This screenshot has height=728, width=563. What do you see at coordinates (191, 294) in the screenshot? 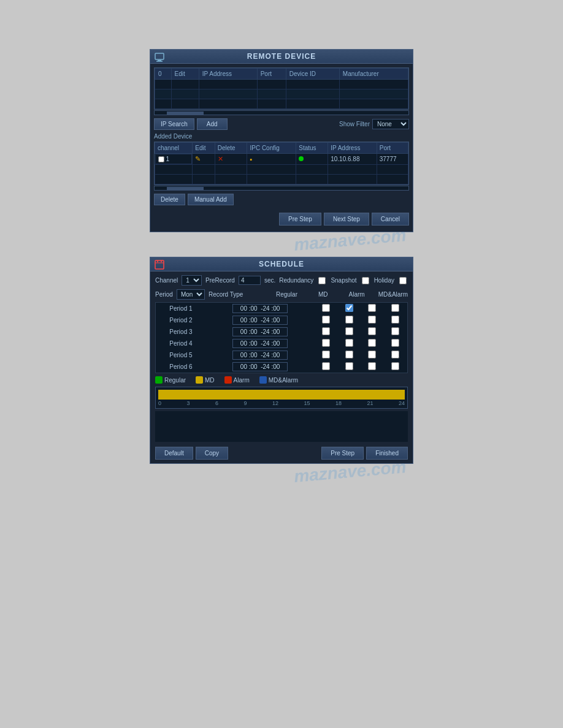
I see `day-select: Mon` at bounding box center [191, 294].